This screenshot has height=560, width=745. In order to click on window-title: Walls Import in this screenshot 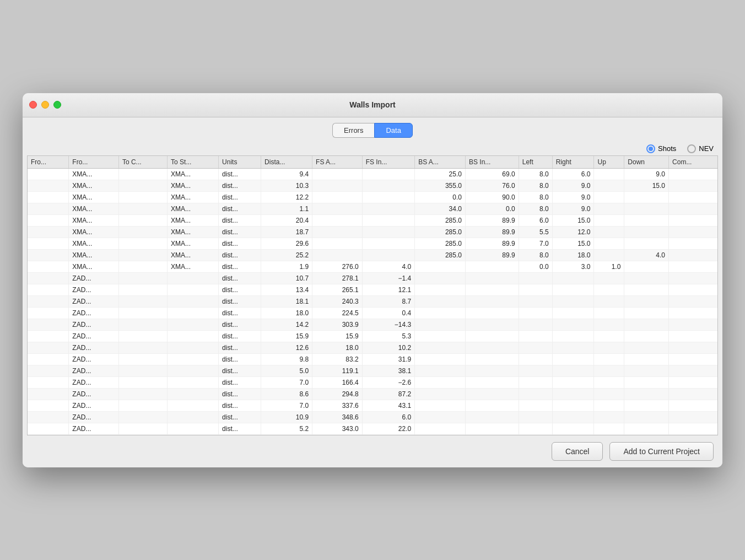, I will do `click(372, 105)`.